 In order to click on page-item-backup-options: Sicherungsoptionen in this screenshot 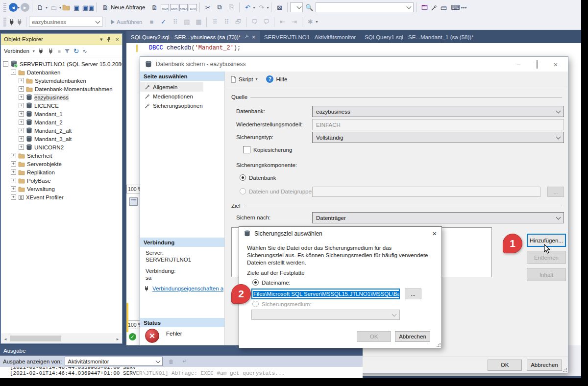, I will do `click(182, 106)`.